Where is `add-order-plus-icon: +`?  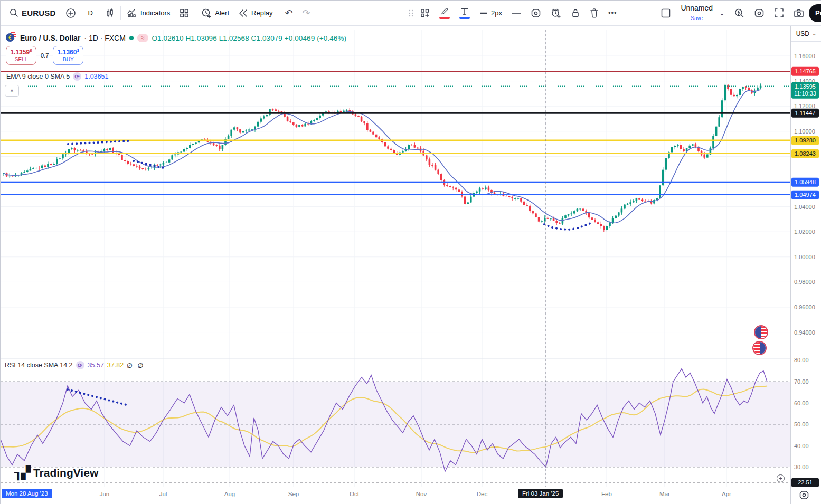
add-order-plus-icon: + is located at coordinates (780, 478).